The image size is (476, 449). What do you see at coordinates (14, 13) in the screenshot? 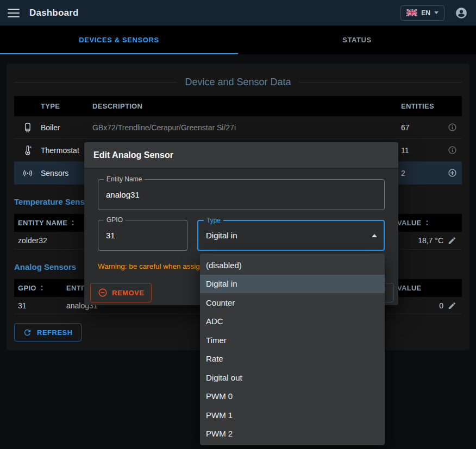
I see `menu-icon` at bounding box center [14, 13].